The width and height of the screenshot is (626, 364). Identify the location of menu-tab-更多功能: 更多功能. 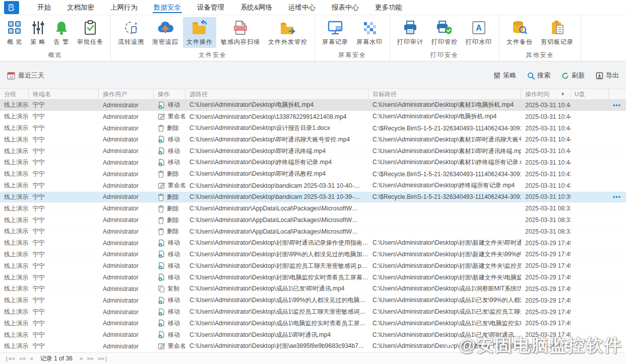
(389, 7).